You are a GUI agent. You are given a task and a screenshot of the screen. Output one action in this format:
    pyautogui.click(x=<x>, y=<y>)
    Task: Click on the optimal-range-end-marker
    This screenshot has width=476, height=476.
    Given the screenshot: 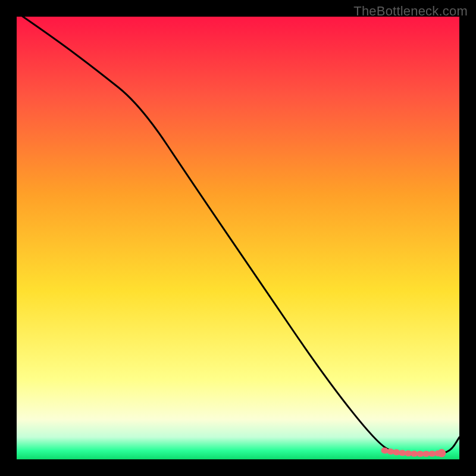 What is the action you would take?
    pyautogui.click(x=441, y=453)
    